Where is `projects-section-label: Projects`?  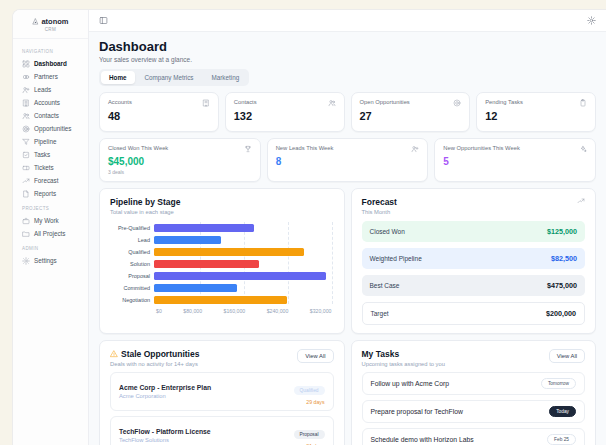 projects-section-label: Projects is located at coordinates (52, 208).